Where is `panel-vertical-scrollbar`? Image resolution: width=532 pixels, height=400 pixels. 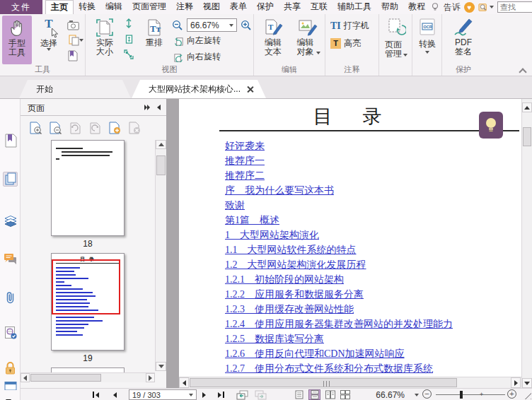 panel-vertical-scrollbar is located at coordinates (161, 256).